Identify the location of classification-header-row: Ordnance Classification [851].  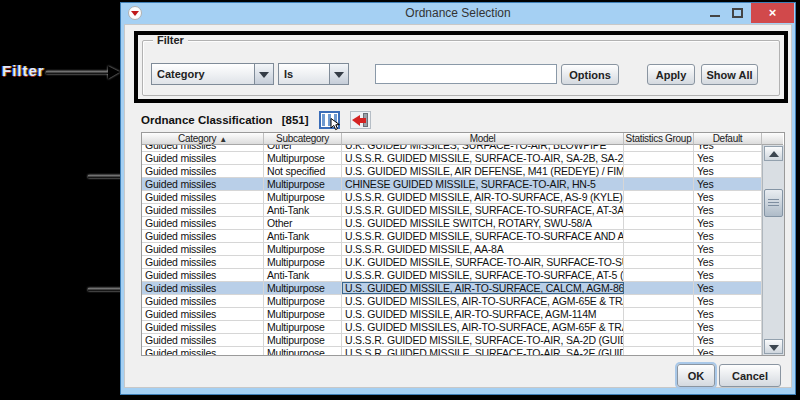
(256, 120).